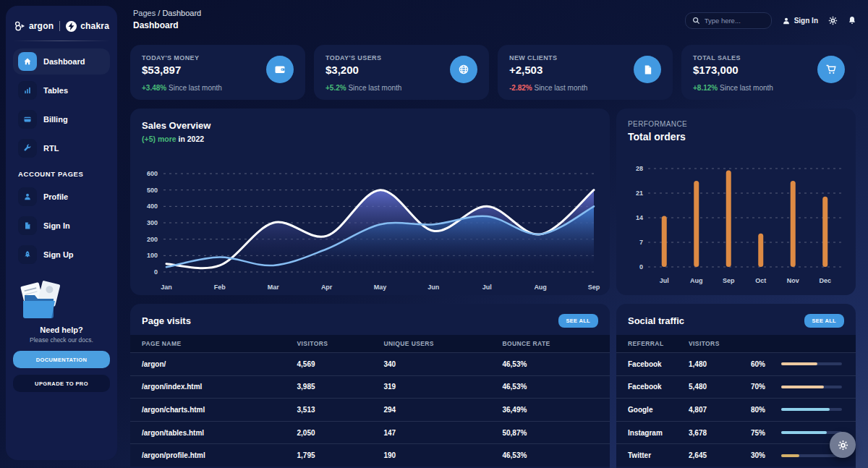  Describe the element at coordinates (767, 344) in the screenshot. I see `column-header: VISITORS` at that location.